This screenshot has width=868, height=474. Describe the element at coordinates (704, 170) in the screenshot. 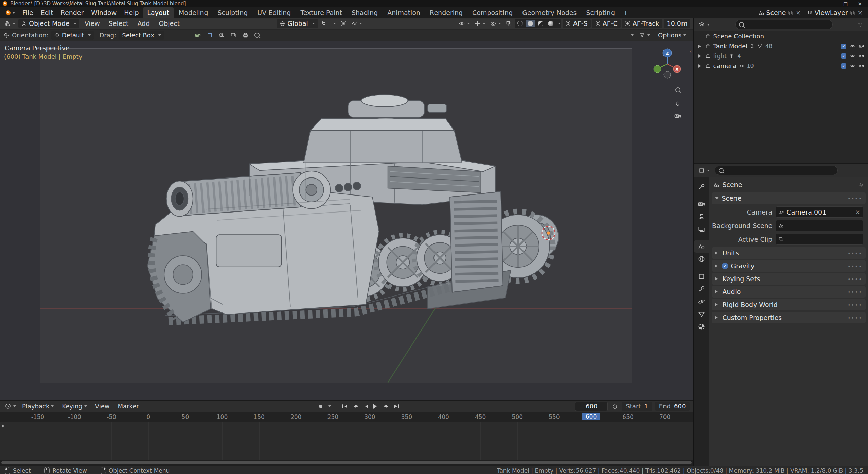

I see `properties-editor-type-button` at that location.